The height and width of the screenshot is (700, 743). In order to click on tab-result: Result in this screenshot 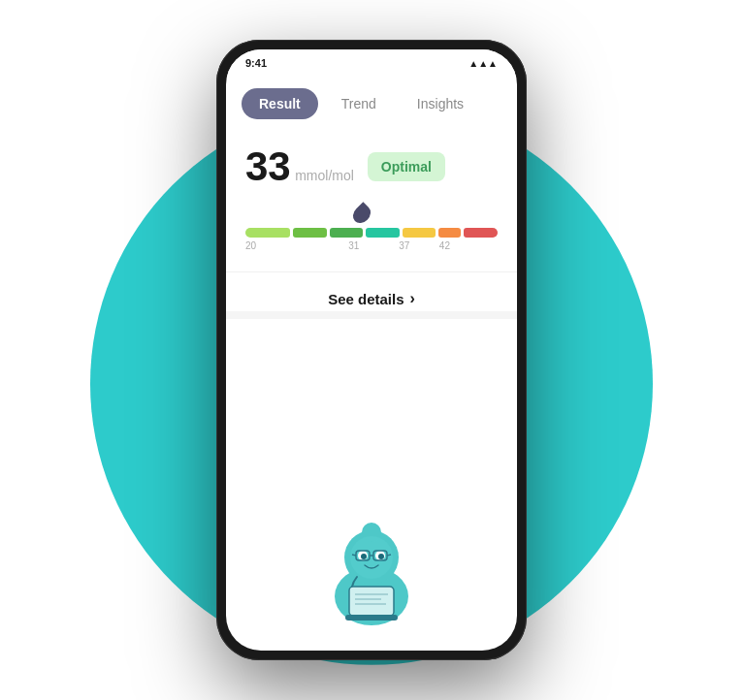, I will do `click(279, 104)`.